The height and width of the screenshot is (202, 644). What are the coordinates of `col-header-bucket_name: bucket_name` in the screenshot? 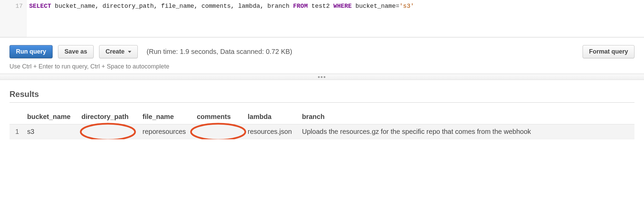 It's located at (50, 117).